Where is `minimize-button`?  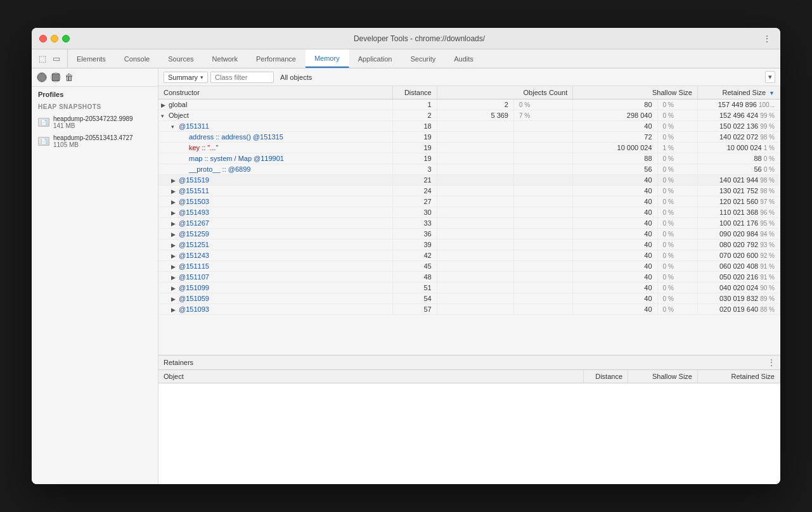
minimize-button is located at coordinates (55, 39).